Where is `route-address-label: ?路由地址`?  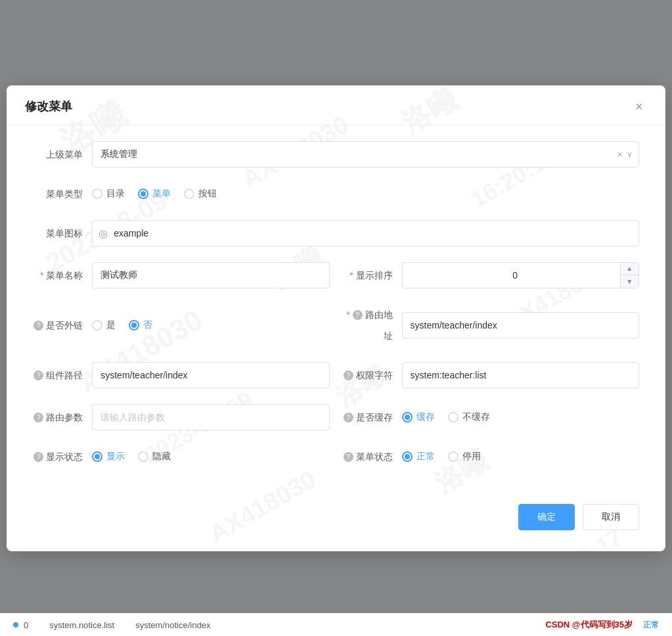
route-address-label: ?路由地址 is located at coordinates (372, 325).